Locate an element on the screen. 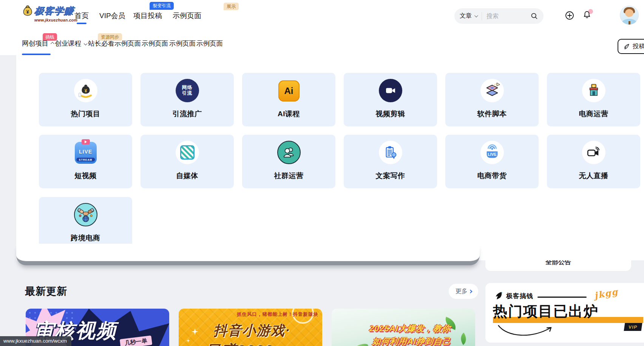 Image resolution: width=644 pixels, height=346 pixels. subnav-bar: 网创项目 创业课程 站长必看 示例页面 示例页面 示例页面 示例页面 搞钱 资源… is located at coordinates (322, 43).